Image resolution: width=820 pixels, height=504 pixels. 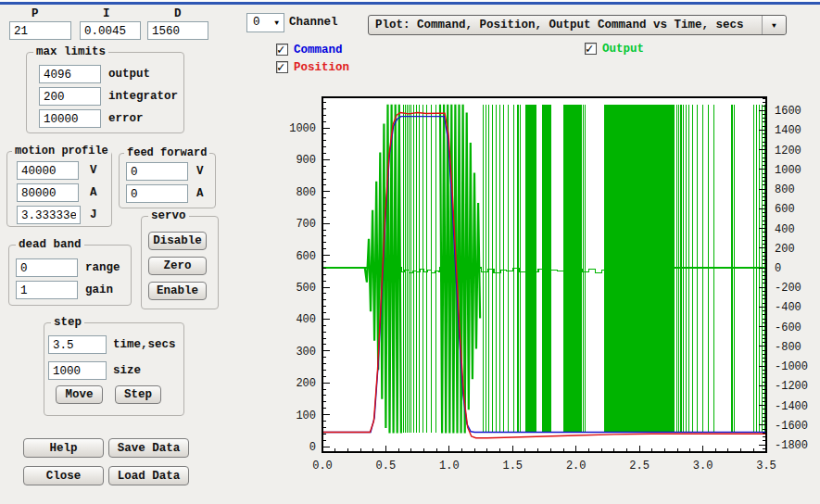 I want to click on plot-type-select: Plot: Command, Position, Output Command …, so click(x=577, y=25).